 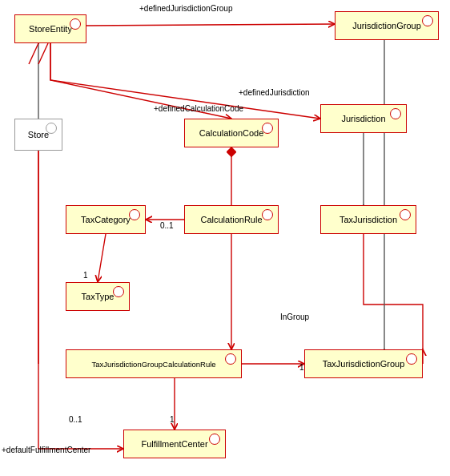 I want to click on tax-jurisdiction-circle, so click(x=405, y=215).